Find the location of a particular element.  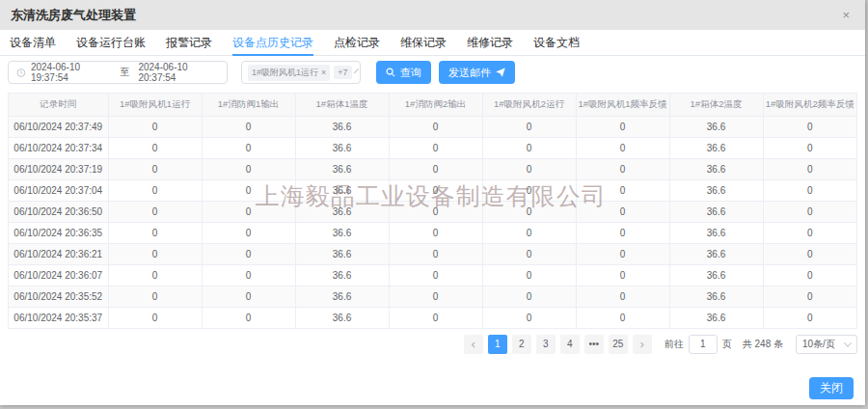

page-number-button: 25 is located at coordinates (618, 344).